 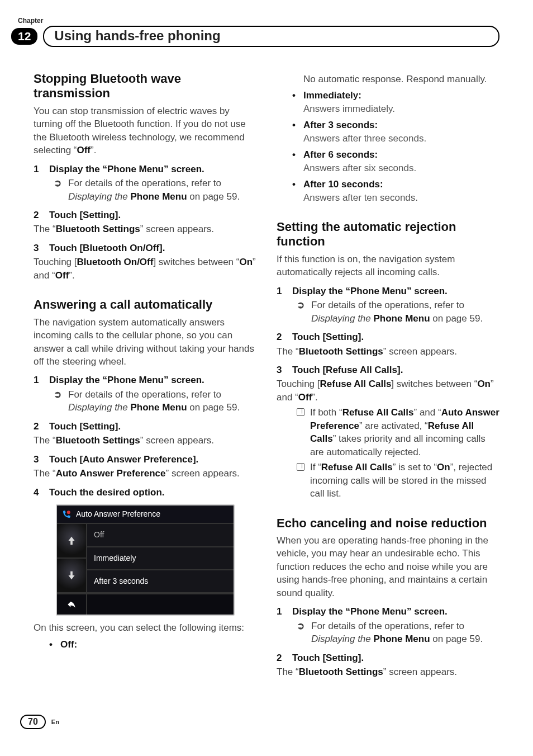 What do you see at coordinates (255, 36) in the screenshot?
I see `chapter-header: 12 Using hands-free phoning` at bounding box center [255, 36].